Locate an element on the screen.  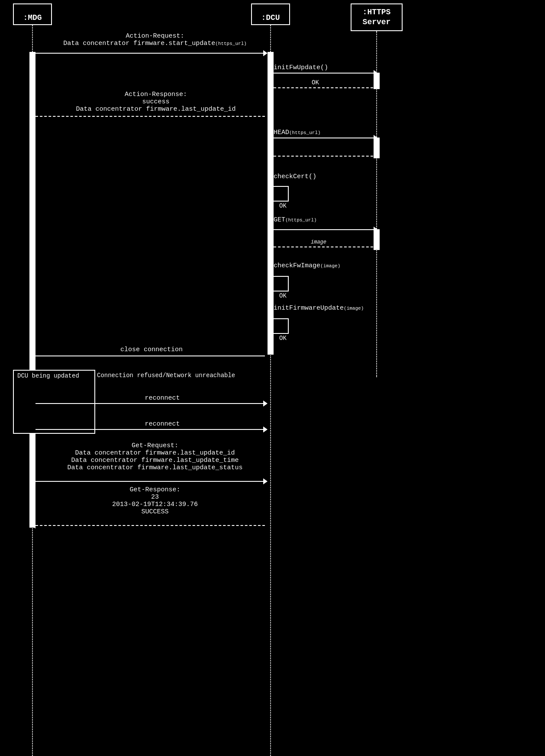
label-get-response: Get-Response: 23 2013-02-19T12:34:39.76 … is located at coordinates (155, 501).